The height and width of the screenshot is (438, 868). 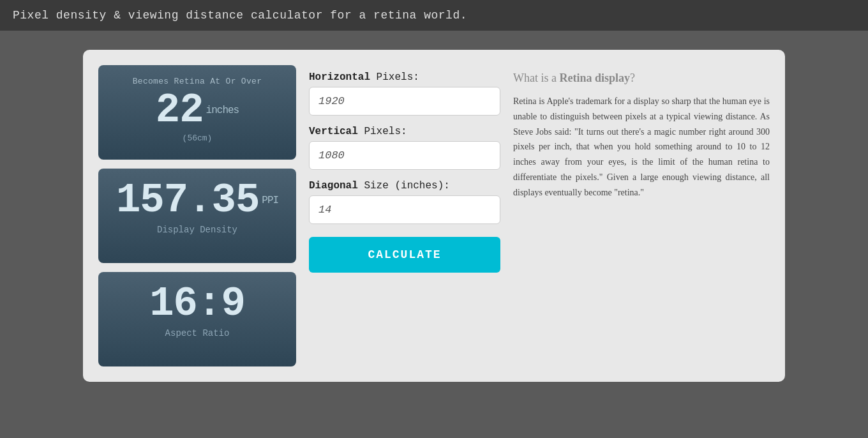 What do you see at coordinates (641, 147) in the screenshot?
I see `info-body: Retina is Apple's trademark for a displa…` at bounding box center [641, 147].